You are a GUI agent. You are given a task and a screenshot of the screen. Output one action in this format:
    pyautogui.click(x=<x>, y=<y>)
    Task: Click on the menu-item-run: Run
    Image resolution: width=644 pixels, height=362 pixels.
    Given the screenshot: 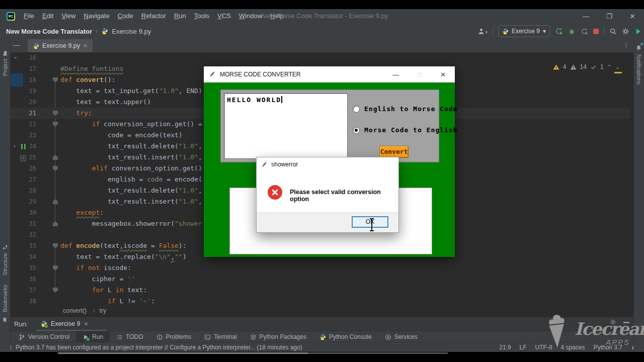 What is the action you would take?
    pyautogui.click(x=180, y=16)
    